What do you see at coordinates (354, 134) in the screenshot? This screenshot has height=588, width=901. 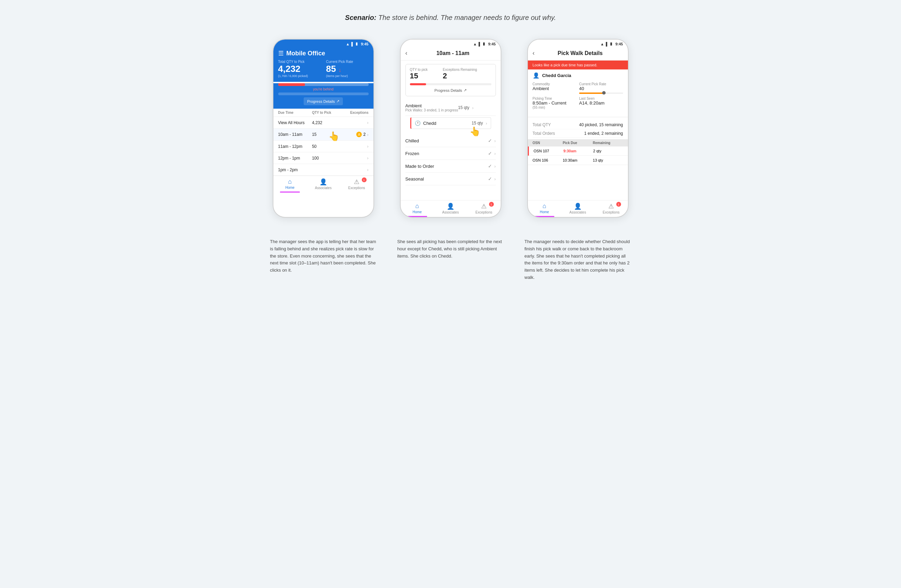 I see `row-exceptions: ⚠2 ›` at bounding box center [354, 134].